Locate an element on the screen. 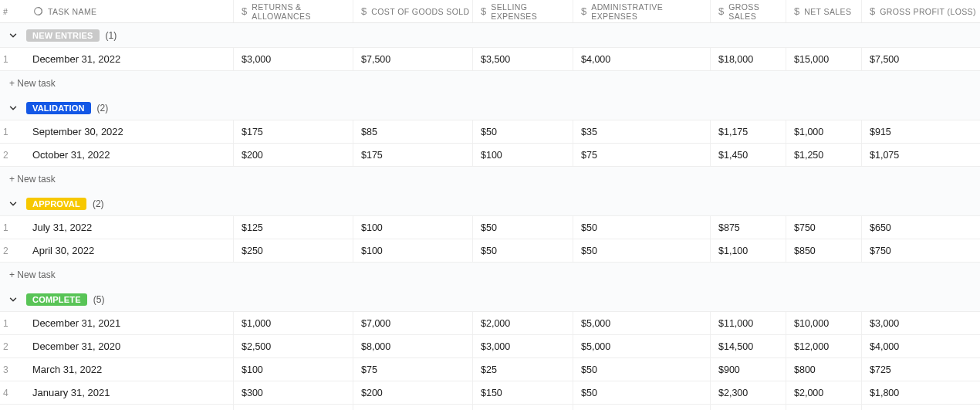 The width and height of the screenshot is (980, 410). col-header-gross-sales: $ GROSS SALES is located at coordinates (748, 11).